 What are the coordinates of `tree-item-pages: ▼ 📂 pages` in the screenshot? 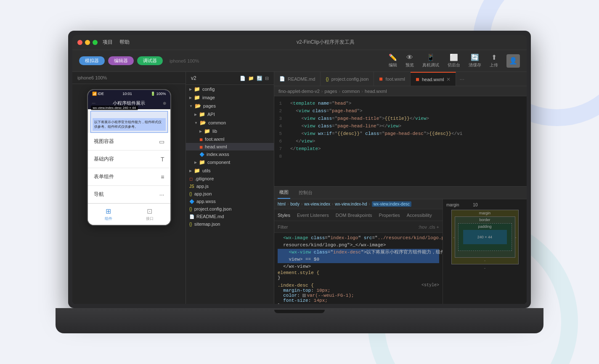 It's located at (230, 106).